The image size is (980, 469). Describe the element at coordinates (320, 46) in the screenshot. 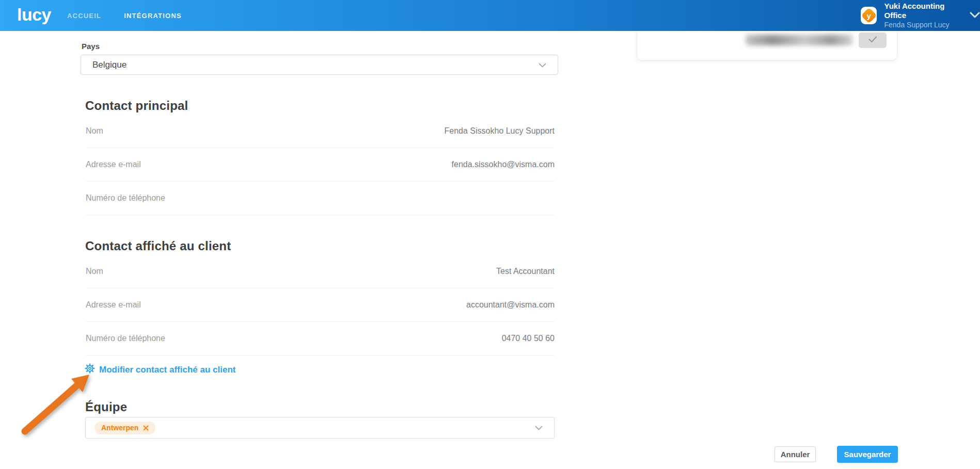

I see `pays-label: Pays` at that location.